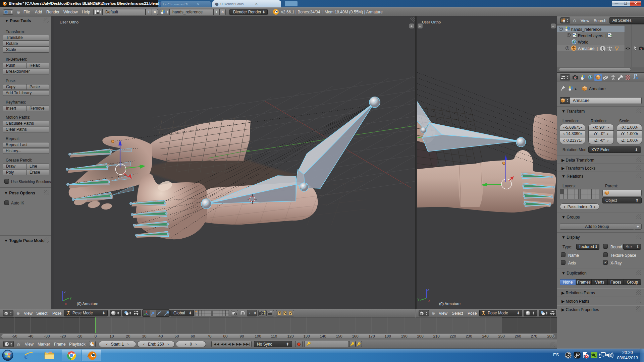 The height and width of the screenshot is (362, 644). I want to click on svg-text: 140, so click(323, 336).